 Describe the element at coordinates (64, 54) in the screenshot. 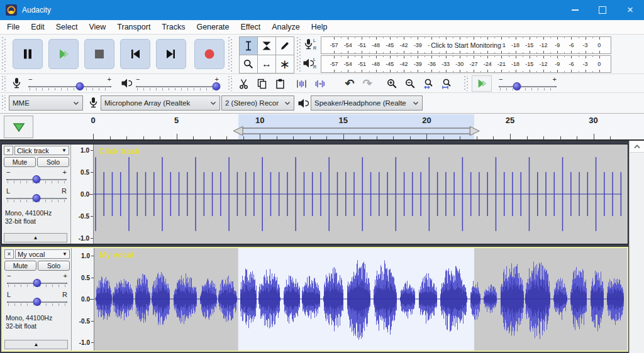

I see `play-button` at that location.